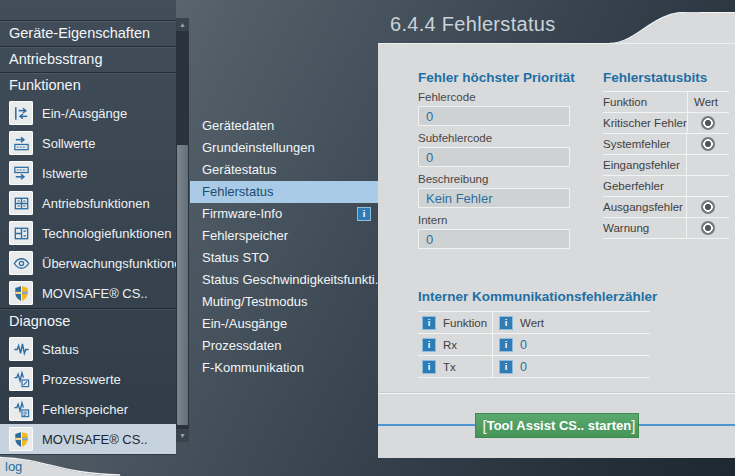 The width and height of the screenshot is (735, 476). What do you see at coordinates (238, 126) in the screenshot?
I see `menu-item-label: Gerätedaten` at bounding box center [238, 126].